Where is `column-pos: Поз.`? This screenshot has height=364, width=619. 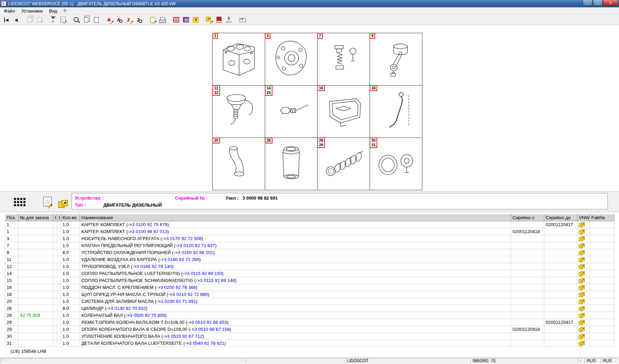 column-pos: Поз. is located at coordinates (12, 218).